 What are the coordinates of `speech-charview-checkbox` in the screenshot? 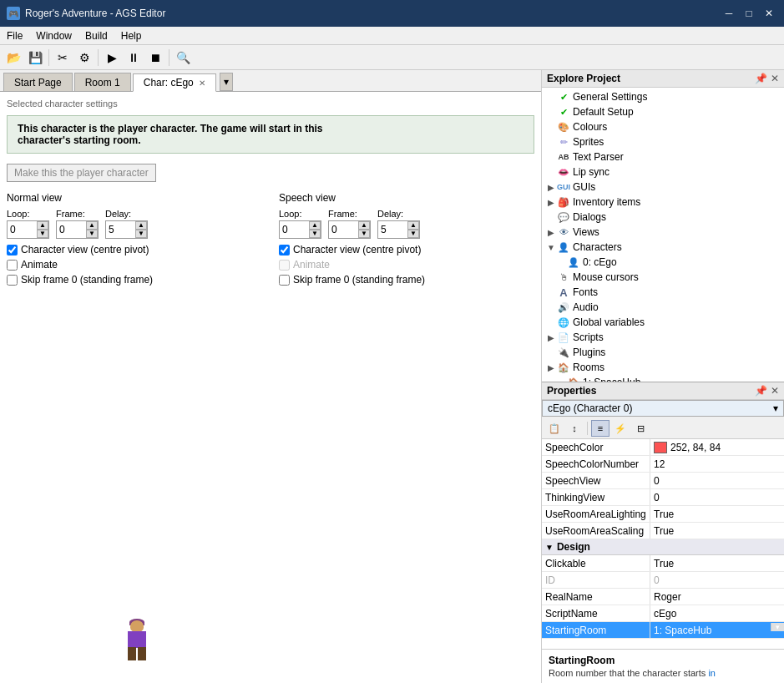 It's located at (284, 250).